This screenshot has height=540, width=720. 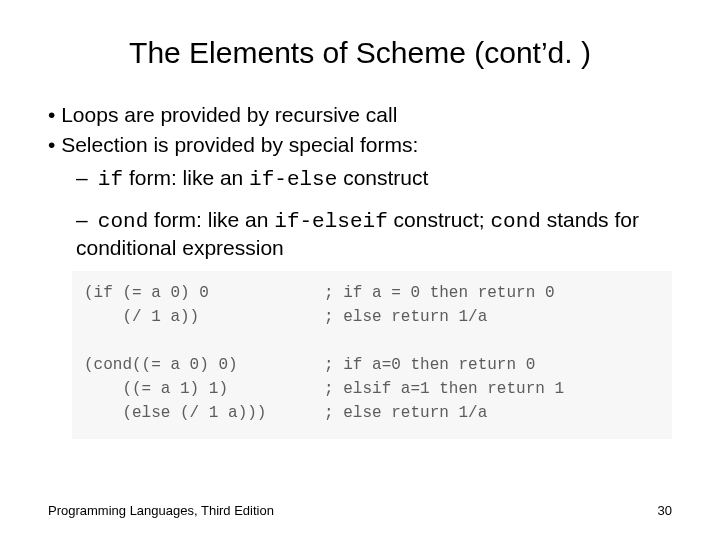 I want to click on code-if-else: if-else, so click(x=293, y=180).